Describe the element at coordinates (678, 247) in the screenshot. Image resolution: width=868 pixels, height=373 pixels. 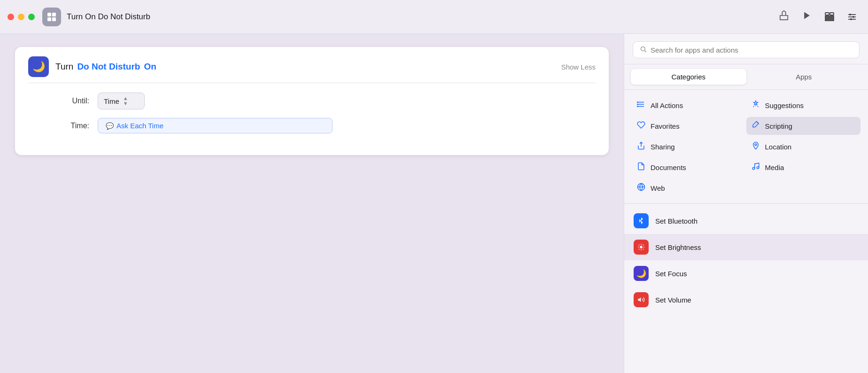
I see `action-item-set-brightness-label: Set Brightness` at that location.